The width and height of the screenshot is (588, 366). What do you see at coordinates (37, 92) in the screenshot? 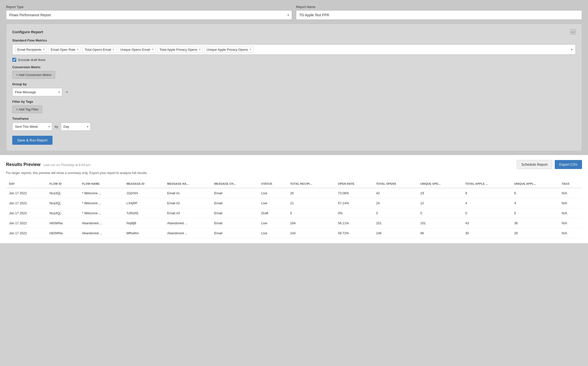
I see `group-by-select: Flow Message Flow Day` at bounding box center [37, 92].